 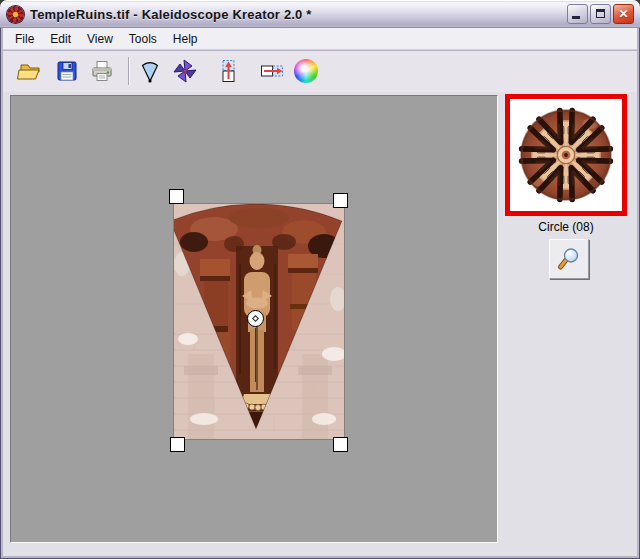 What do you see at coordinates (578, 14) in the screenshot?
I see `minimize-button` at bounding box center [578, 14].